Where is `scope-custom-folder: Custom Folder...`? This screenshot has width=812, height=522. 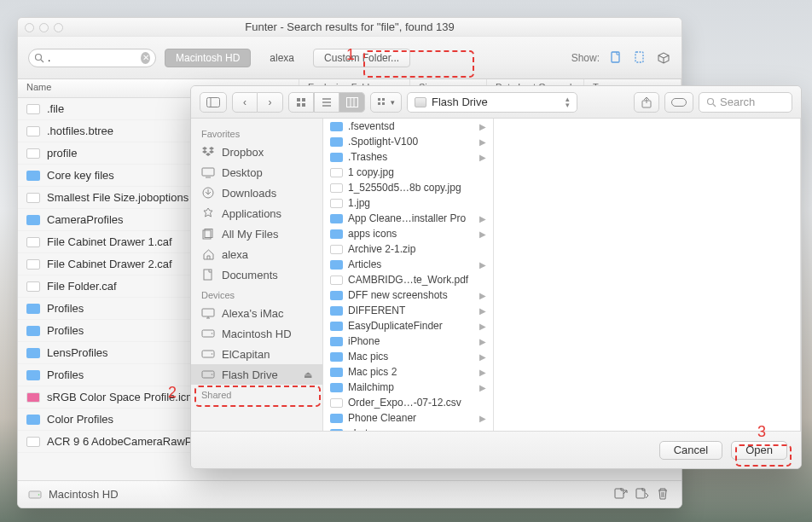 scope-custom-folder: Custom Folder... is located at coordinates (362, 58).